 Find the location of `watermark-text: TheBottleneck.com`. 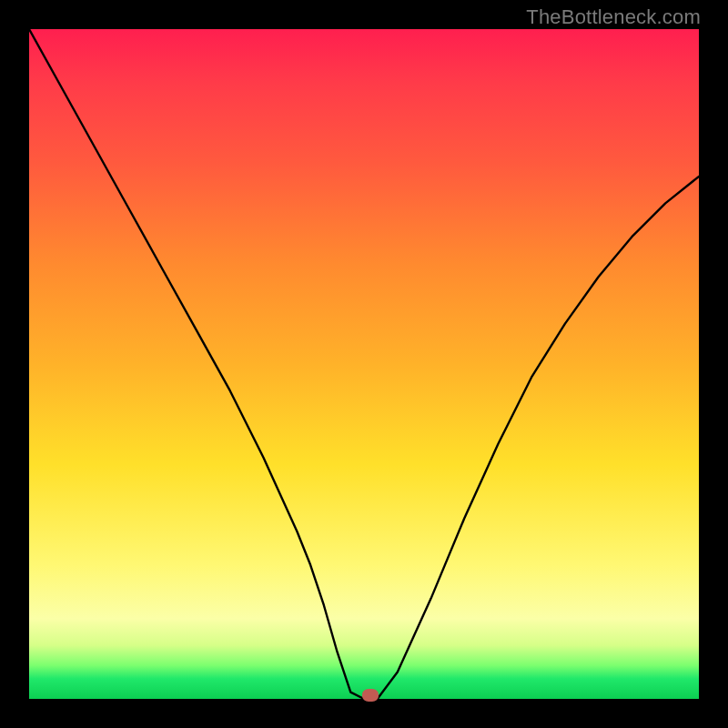

watermark-text: TheBottleneck.com is located at coordinates (613, 17).